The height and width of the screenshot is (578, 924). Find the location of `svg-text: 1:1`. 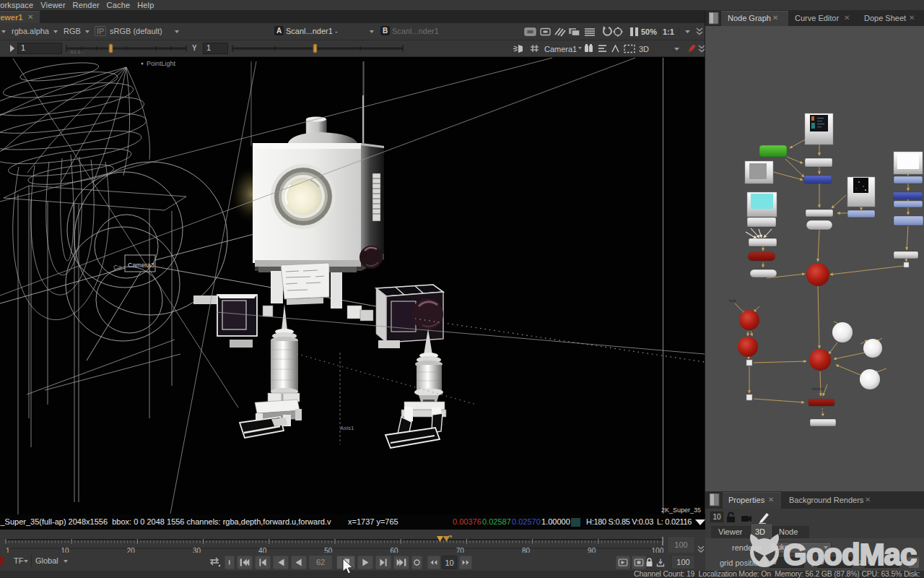

svg-text: 1:1 is located at coordinates (668, 32).